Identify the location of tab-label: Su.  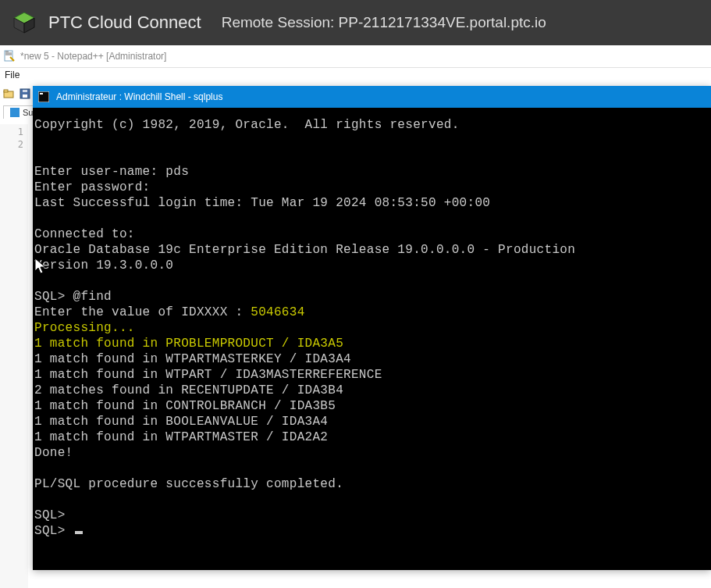
(28, 112).